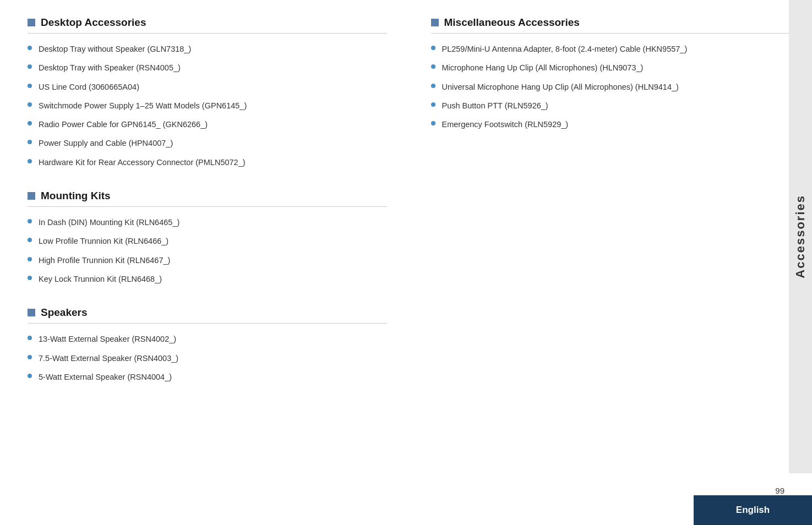 The image size is (812, 525). What do you see at coordinates (543, 68) in the screenshot?
I see `item-text: Microphone Hang Up Clip (All Microphones…` at bounding box center [543, 68].